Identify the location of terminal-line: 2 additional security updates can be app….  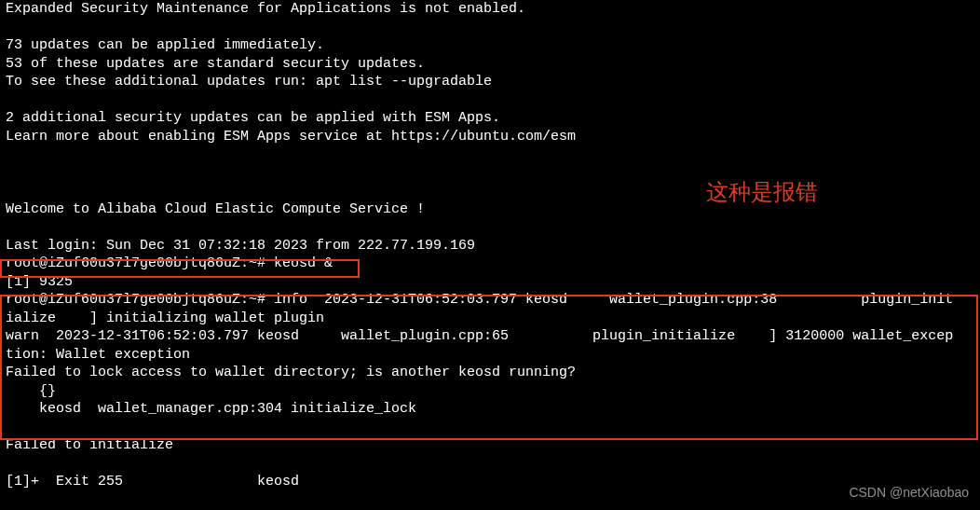
(490, 118).